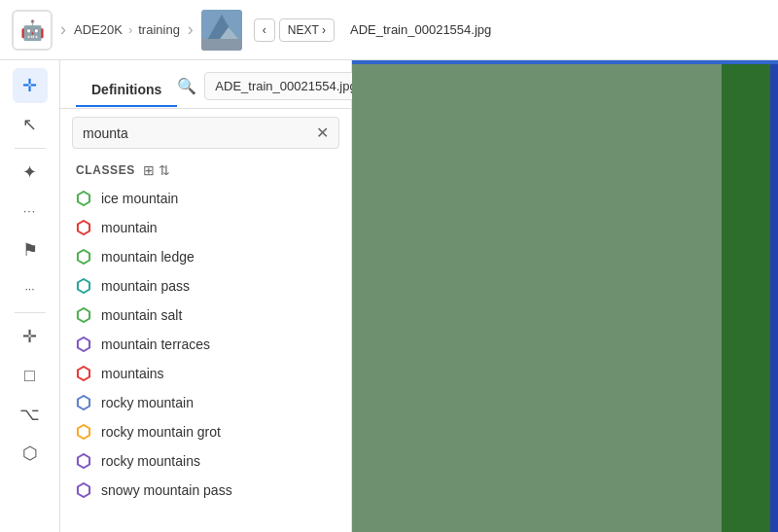  What do you see at coordinates (206, 228) in the screenshot?
I see `list-item: mountain` at bounding box center [206, 228].